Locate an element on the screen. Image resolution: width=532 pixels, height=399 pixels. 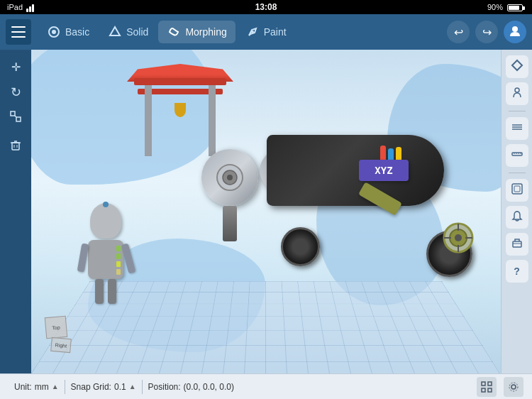
tab-morphing: Morphing is located at coordinates (196, 32).